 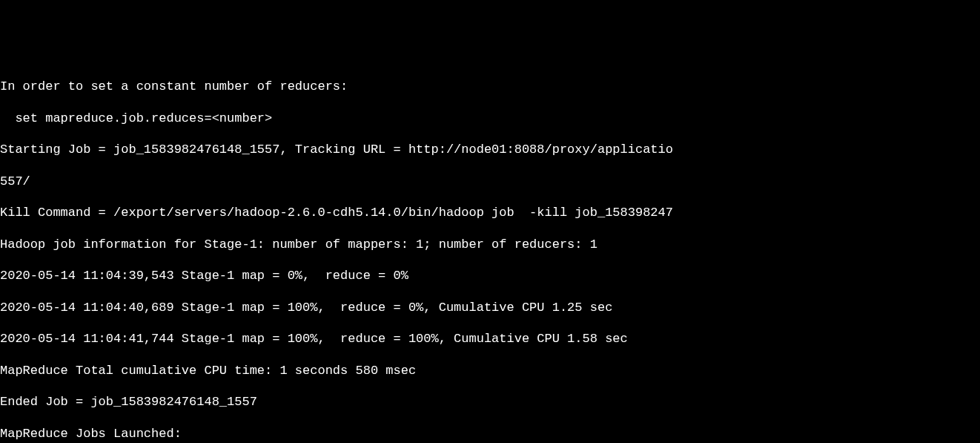 What do you see at coordinates (490, 307) in the screenshot?
I see `output-line: 2020-05-14 11:04:40,689 Stage-1 map = 10…` at bounding box center [490, 307].